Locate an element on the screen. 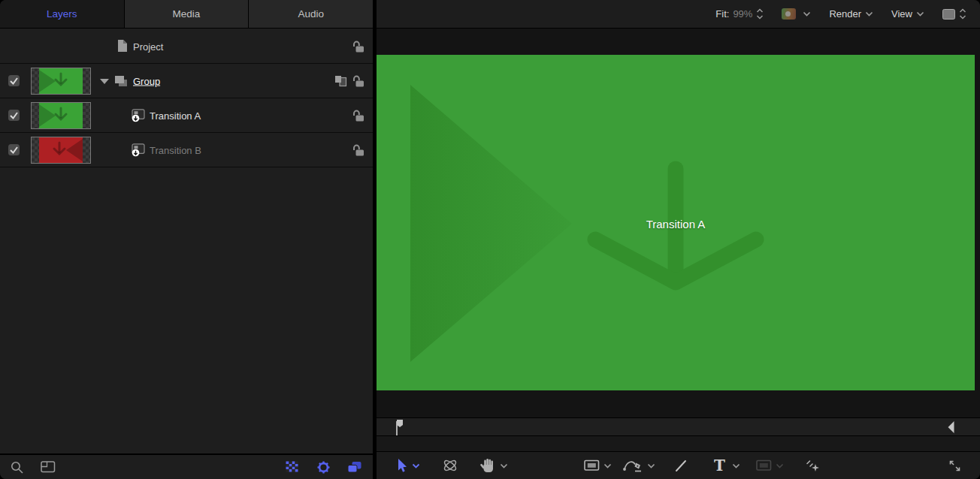 This screenshot has width=980, height=479. text-tool-menu is located at coordinates (737, 465).